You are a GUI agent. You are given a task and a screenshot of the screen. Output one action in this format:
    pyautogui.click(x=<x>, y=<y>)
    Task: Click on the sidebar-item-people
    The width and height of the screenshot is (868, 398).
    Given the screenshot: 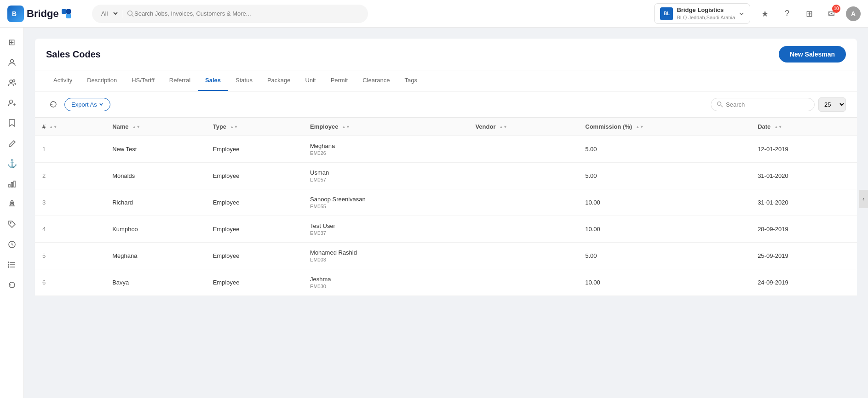 What is the action you would take?
    pyautogui.click(x=12, y=83)
    